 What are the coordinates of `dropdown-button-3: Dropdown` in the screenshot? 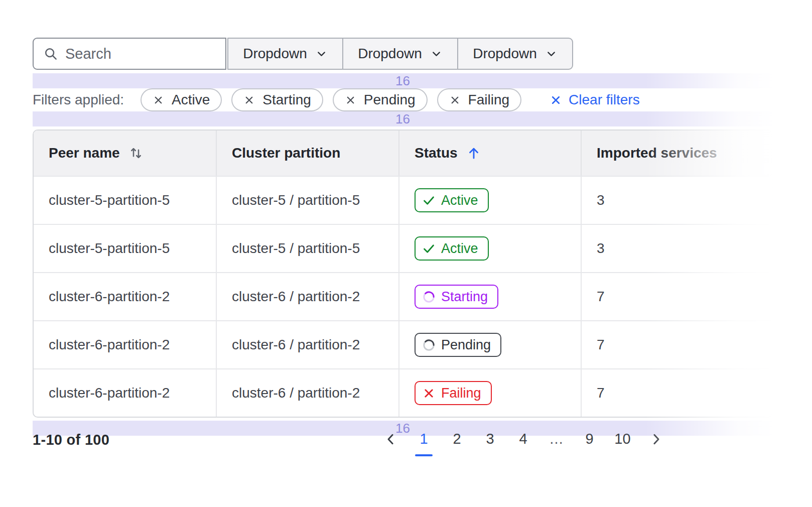 It's located at (515, 54).